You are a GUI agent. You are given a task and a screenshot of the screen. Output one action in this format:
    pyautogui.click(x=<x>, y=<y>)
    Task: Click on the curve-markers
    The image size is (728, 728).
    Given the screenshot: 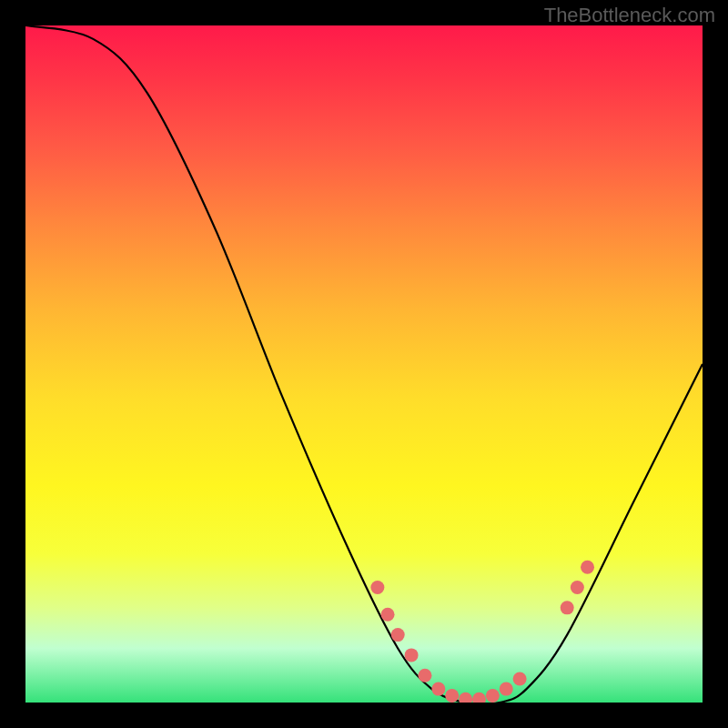 What is the action you would take?
    pyautogui.click(x=482, y=632)
    